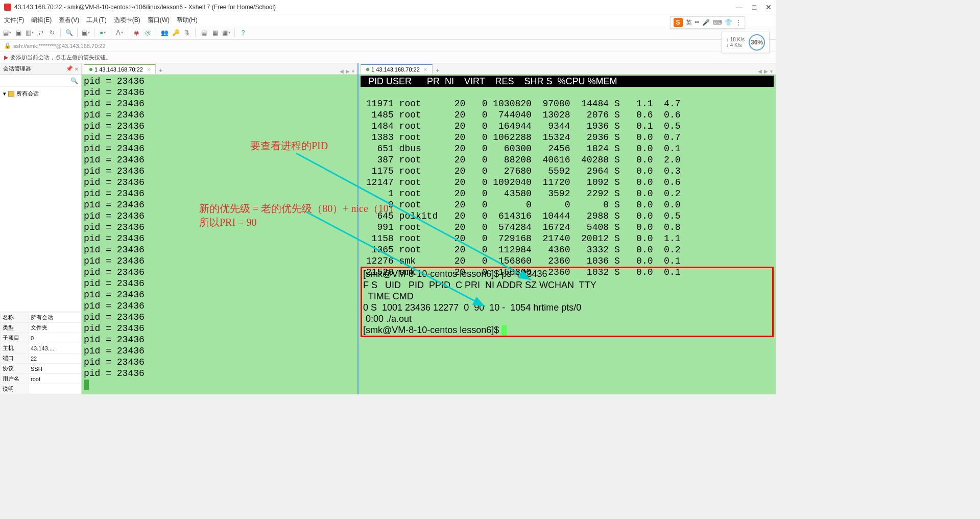 The width and height of the screenshot is (980, 519). What do you see at coordinates (226, 33) in the screenshot?
I see `layout-icon: ▦` at bounding box center [226, 33].